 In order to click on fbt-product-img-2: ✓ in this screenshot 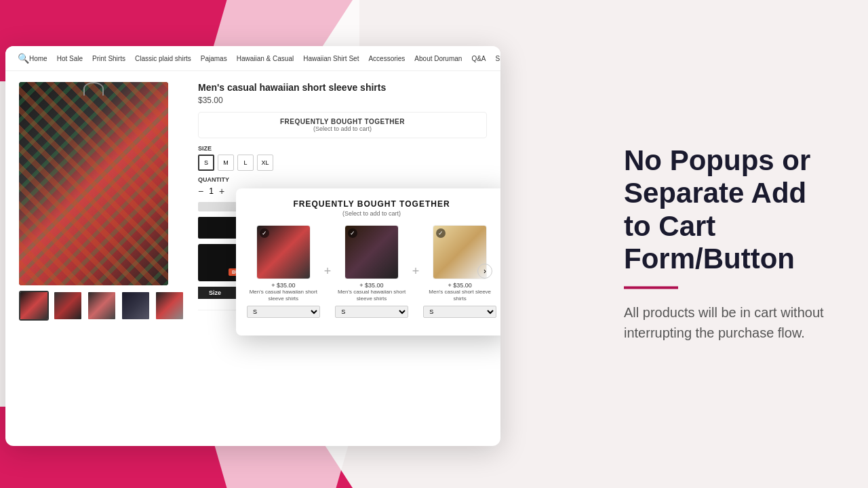, I will do `click(372, 252)`.